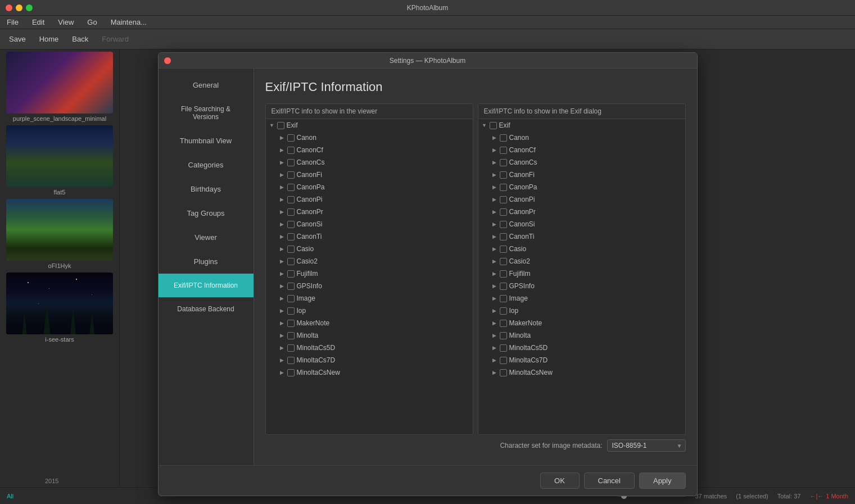 The image size is (855, 504). I want to click on list-item: i-see-stars, so click(60, 308).